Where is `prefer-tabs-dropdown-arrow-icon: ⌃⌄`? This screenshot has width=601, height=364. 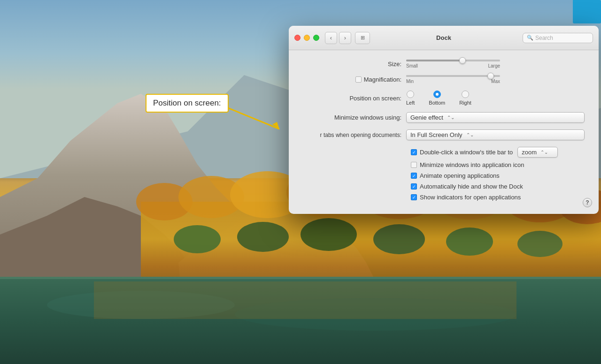 prefer-tabs-dropdown-arrow-icon: ⌃⌄ is located at coordinates (470, 135).